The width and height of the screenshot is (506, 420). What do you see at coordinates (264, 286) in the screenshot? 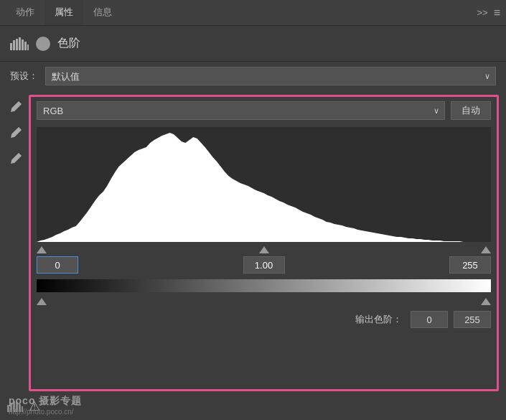
I see `gradient-bar` at bounding box center [264, 286].